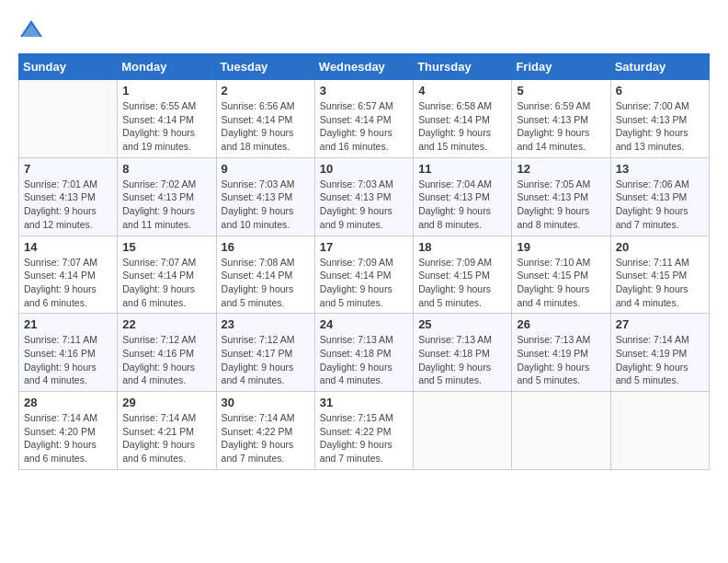 Image resolution: width=728 pixels, height=563 pixels. What do you see at coordinates (561, 324) in the screenshot?
I see `day-number: 26` at bounding box center [561, 324].